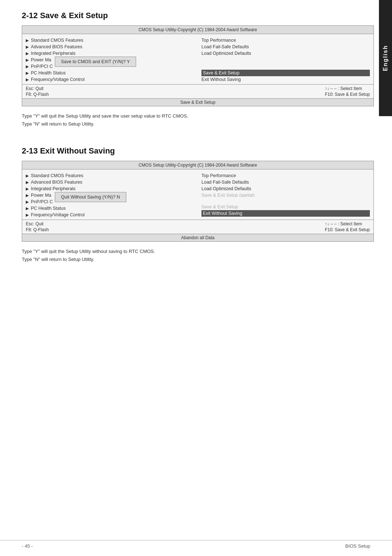 Image resolution: width=392 pixels, height=556 pixels. What do you see at coordinates (347, 227) in the screenshot?
I see `bios2-footer-right: ↑↓→←: Select Item F10: Save & Exit Setup` at bounding box center [347, 227].